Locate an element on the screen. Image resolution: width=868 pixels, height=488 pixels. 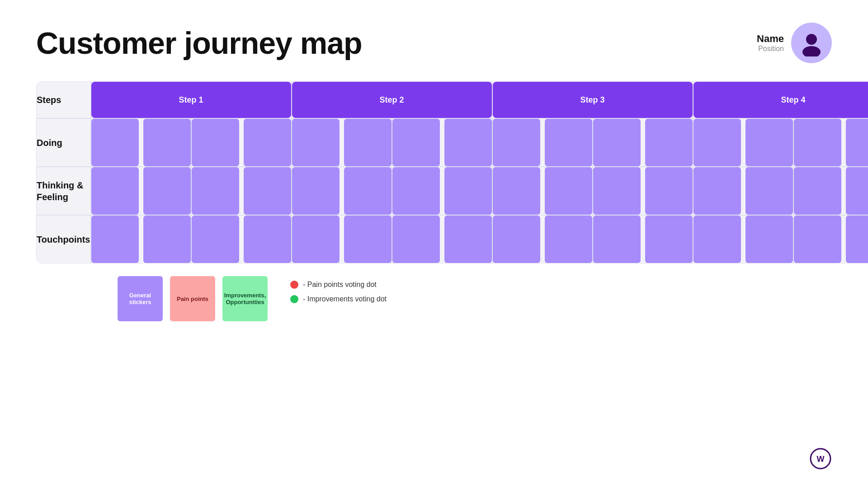
user-info: Name Position is located at coordinates (770, 43).